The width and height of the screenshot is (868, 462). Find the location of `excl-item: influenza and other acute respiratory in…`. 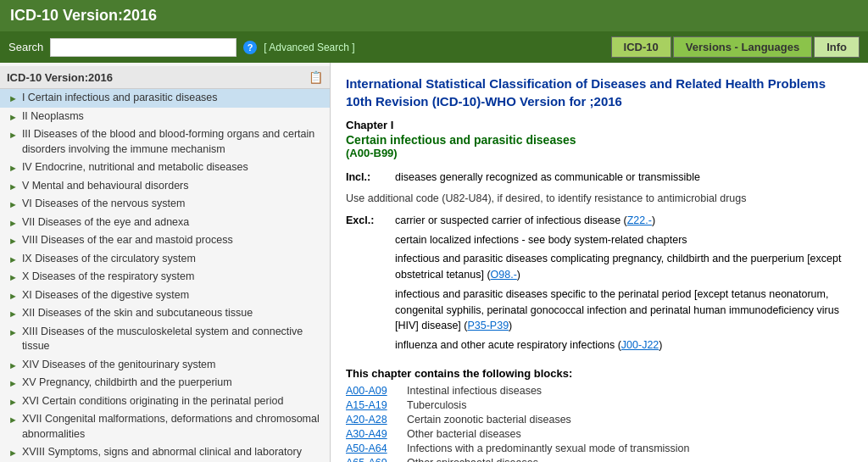

excl-item: influenza and other acute respiratory in… is located at coordinates (624, 346).